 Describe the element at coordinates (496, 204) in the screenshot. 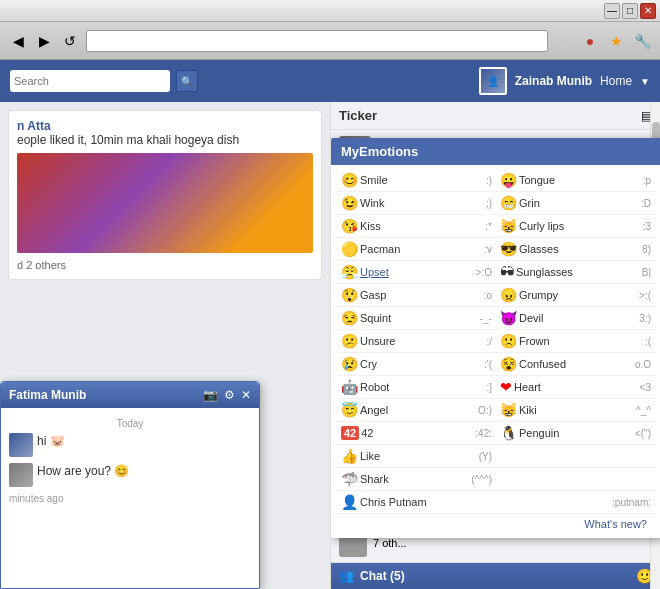

I see `emotion-row-2: 😉 Wink ;) 😁 Grin :D` at that location.